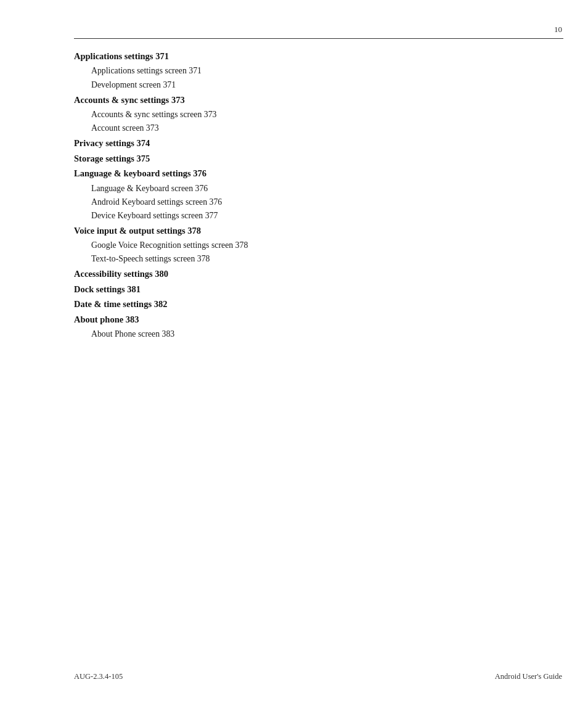 This screenshot has width=588, height=706. Describe the element at coordinates (558, 30) in the screenshot. I see `page-number: 10` at that location.